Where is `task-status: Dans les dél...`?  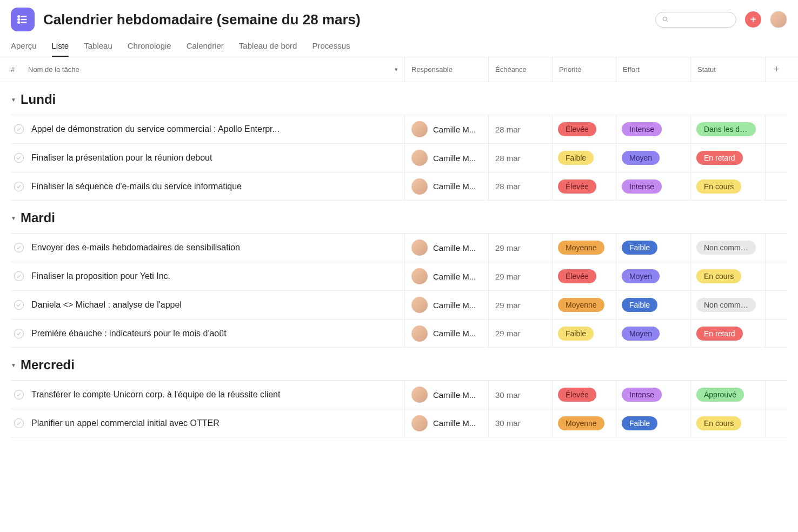 task-status: Dans les dél... is located at coordinates (728, 129).